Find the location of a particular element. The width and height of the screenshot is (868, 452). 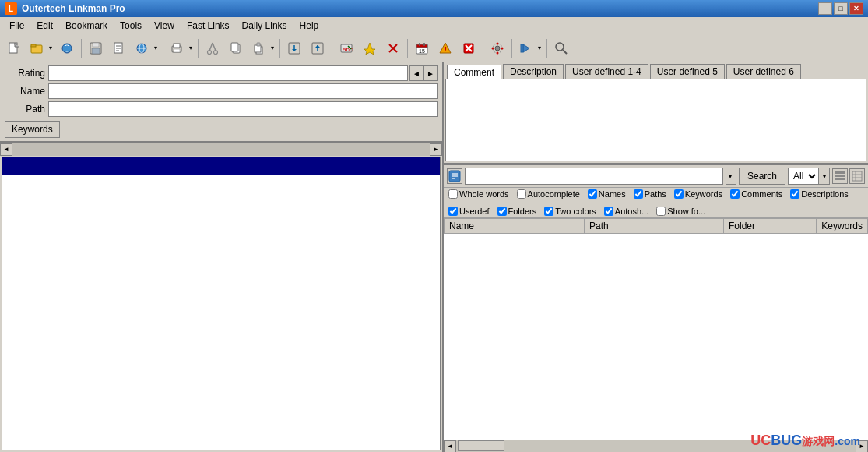

web-button: ▾ is located at coordinates (146, 48).